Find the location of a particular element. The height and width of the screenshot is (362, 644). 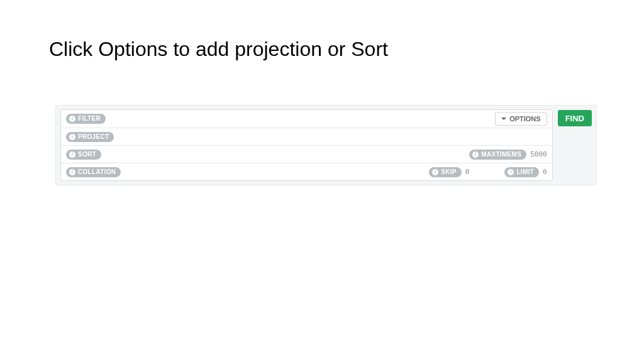

sort-label: SORT is located at coordinates (87, 155).